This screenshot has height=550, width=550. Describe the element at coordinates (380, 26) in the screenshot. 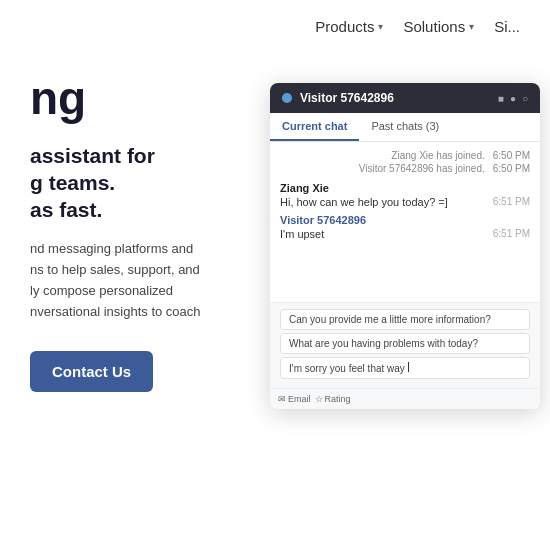

I see `chevron-down-icon: ▾` at that location.